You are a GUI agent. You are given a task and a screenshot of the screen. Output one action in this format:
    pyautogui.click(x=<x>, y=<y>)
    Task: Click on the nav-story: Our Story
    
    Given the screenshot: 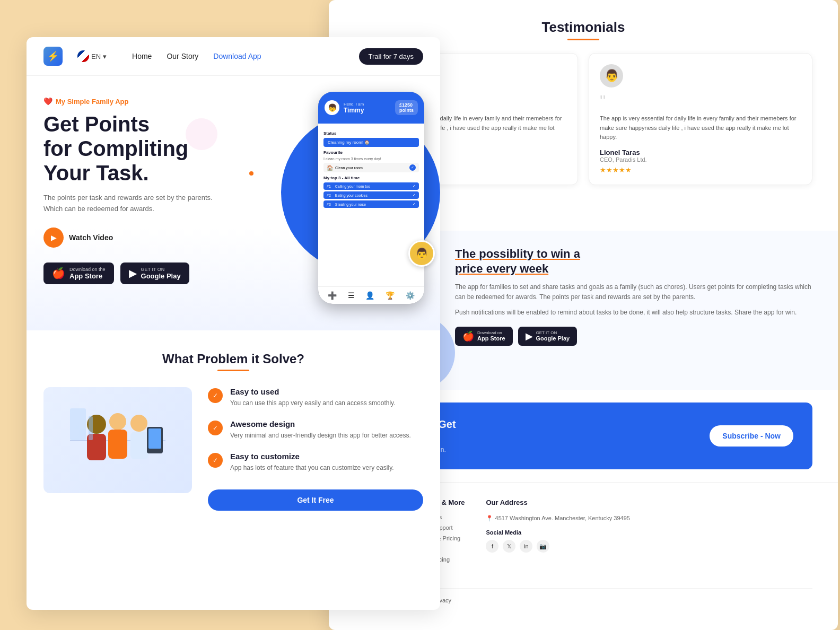 What is the action you would take?
    pyautogui.click(x=182, y=56)
    